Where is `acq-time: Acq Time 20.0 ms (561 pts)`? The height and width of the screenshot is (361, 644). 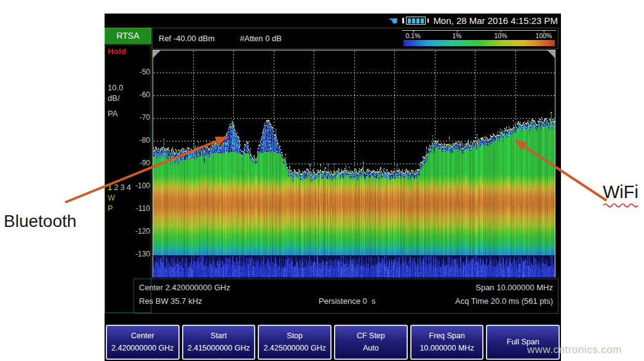
acq-time: Acq Time 20.0 ms (561 pts) is located at coordinates (504, 301).